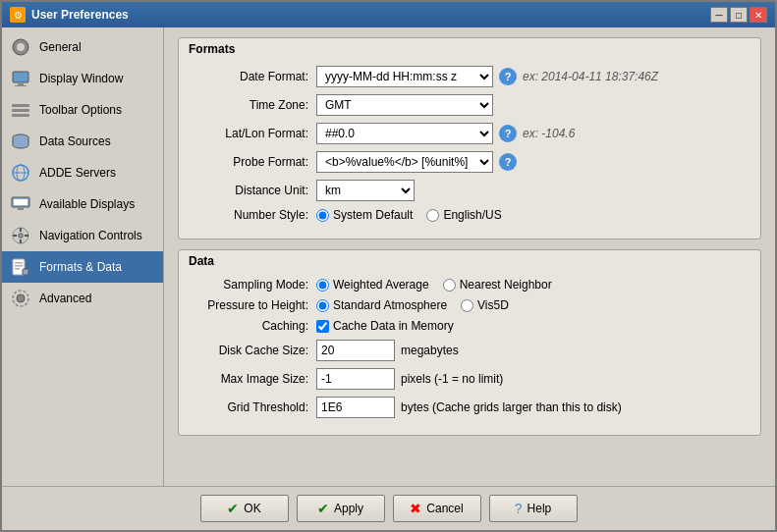 The width and height of the screenshot is (777, 532). Describe the element at coordinates (252, 379) in the screenshot. I see `max-image-label: Max Image Size:` at that location.